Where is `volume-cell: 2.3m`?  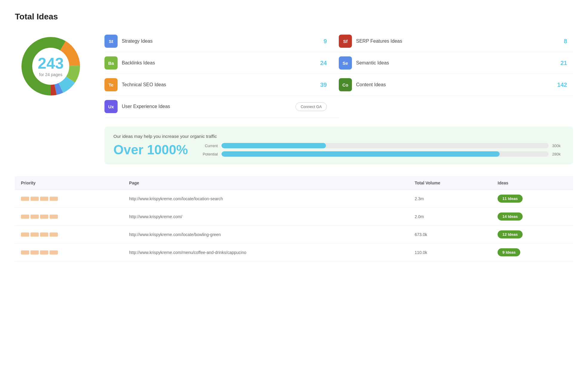 volume-cell: 2.3m is located at coordinates (450, 199).